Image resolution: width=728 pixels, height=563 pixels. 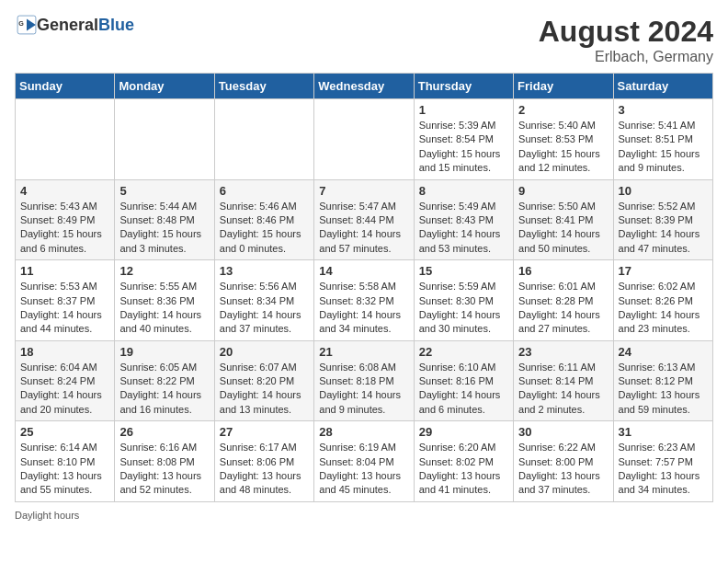 What do you see at coordinates (563, 220) in the screenshot?
I see `calendar-cell: 9Sunrise: 5:50 AMSunset: 8:41 PMDaylight…` at bounding box center [563, 220].